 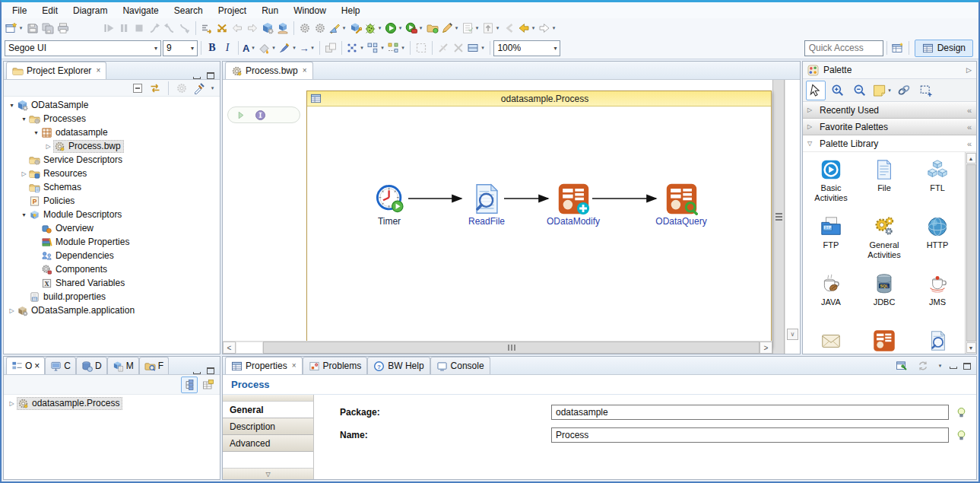 What do you see at coordinates (112, 105) in the screenshot?
I see `tree-item-odatasample-module: ▾ODataSample` at bounding box center [112, 105].